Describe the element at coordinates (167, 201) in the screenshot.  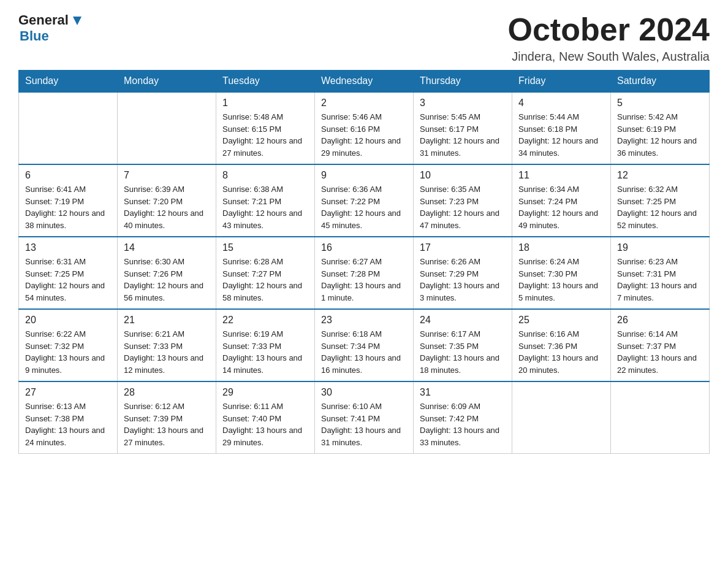
I see `calendar-cell: 7Sunrise: 6:39 AMSunset: 7:20 PMDaylight…` at that location.